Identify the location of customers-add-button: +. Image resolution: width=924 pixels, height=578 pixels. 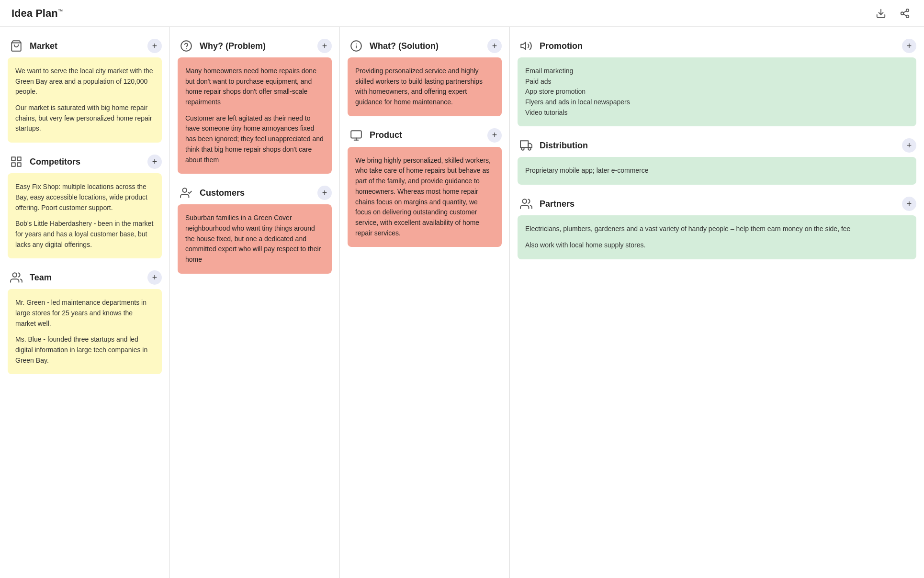
(325, 193).